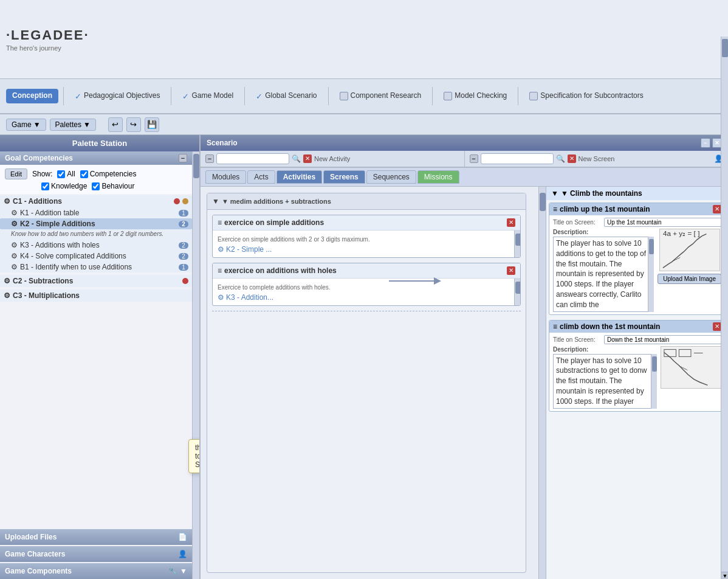 This screenshot has width=728, height=579. I want to click on group-c3-header: ⚙ C3 - Multiplications, so click(96, 296).